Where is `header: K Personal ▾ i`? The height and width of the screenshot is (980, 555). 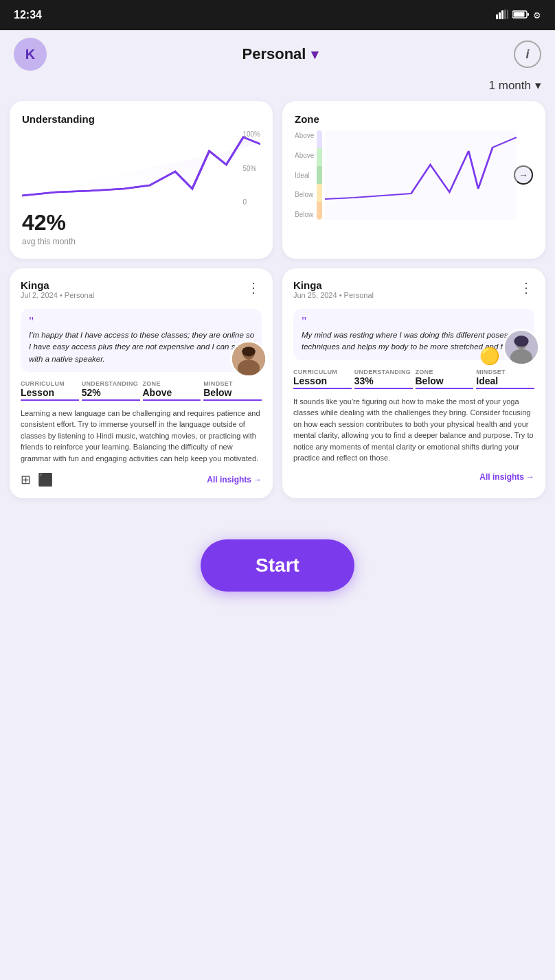 header: K Personal ▾ i is located at coordinates (278, 54).